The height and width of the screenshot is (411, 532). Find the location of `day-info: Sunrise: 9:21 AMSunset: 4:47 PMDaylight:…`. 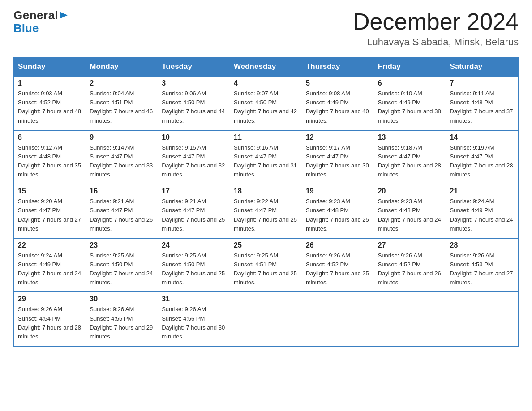

day-info: Sunrise: 9:21 AMSunset: 4:47 PMDaylight:… is located at coordinates (122, 215).